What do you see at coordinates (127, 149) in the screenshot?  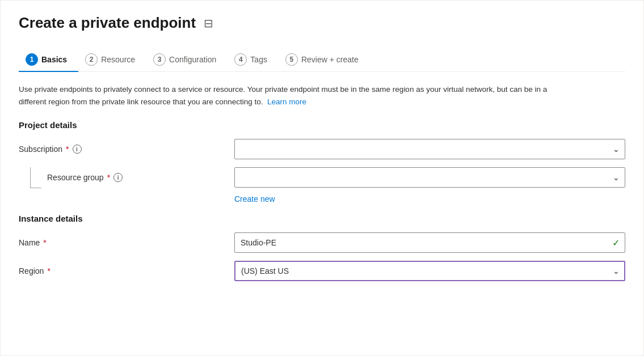 I see `subscription-label: Subscription * i` at bounding box center [127, 149].